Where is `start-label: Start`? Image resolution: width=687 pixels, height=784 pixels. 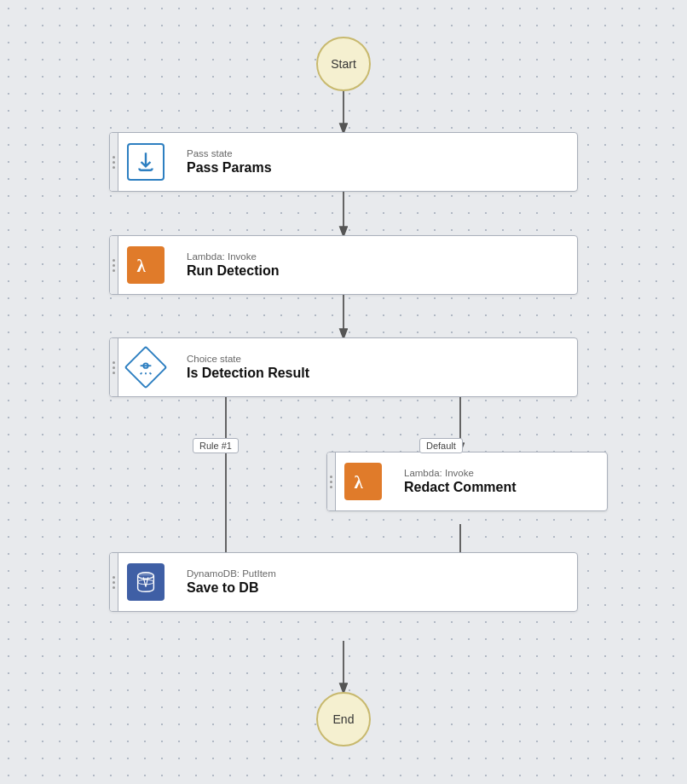 start-label: Start is located at coordinates (344, 64).